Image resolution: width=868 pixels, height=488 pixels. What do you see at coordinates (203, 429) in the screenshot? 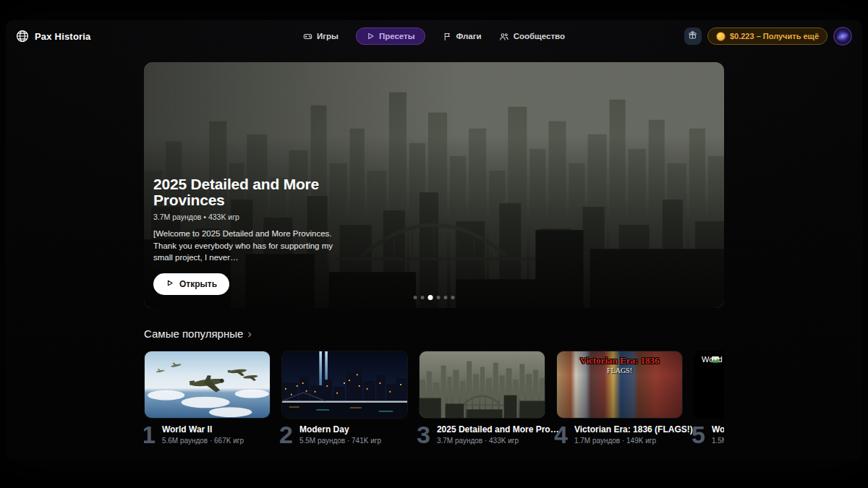
I see `card-title: World War II` at bounding box center [203, 429].